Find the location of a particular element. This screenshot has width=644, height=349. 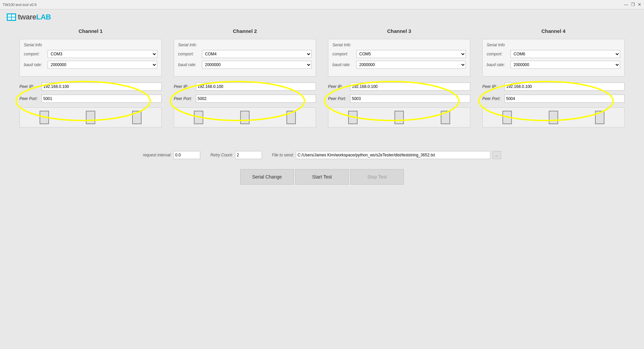

channel-1-peer-section: Peer IP: Peer Port: is located at coordinates (91, 93).